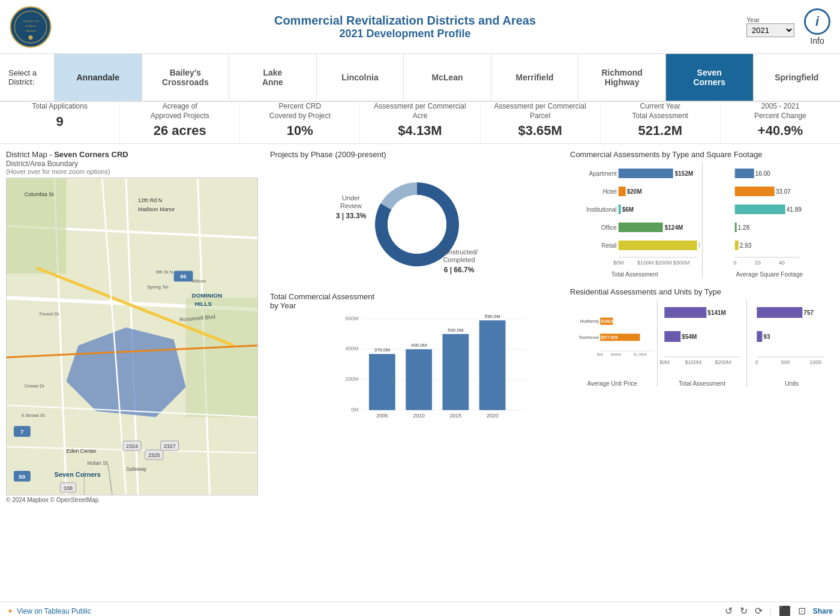 Image resolution: width=840 pixels, height=616 pixels. I want to click on info-label: Info, so click(817, 41).